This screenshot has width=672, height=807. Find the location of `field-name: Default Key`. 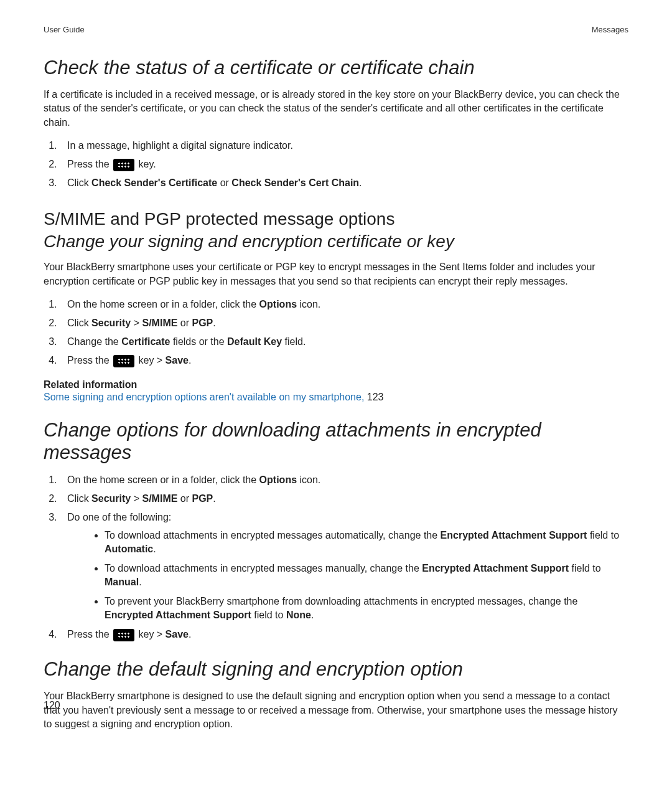

field-name: Default Key is located at coordinates (254, 341).